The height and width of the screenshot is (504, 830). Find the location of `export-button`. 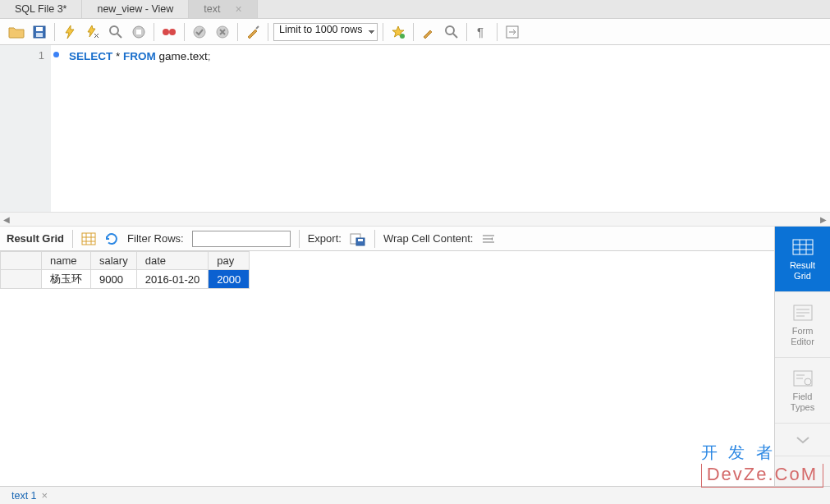

export-button is located at coordinates (358, 239).